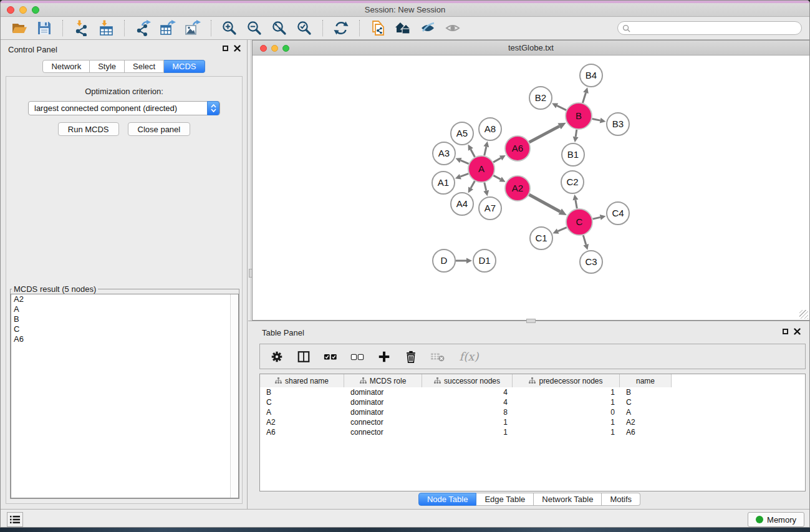  I want to click on network-minimize-button, so click(274, 49).